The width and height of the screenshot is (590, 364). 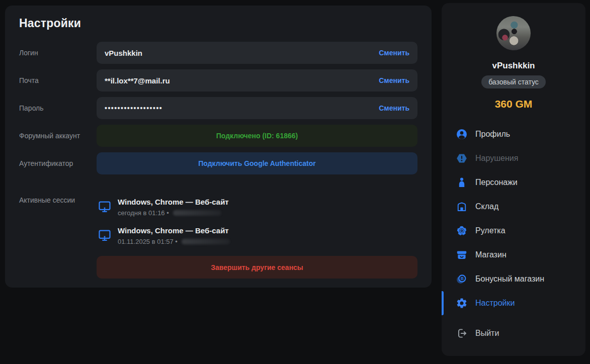 I want to click on change-email-button: Сменить, so click(x=394, y=80).